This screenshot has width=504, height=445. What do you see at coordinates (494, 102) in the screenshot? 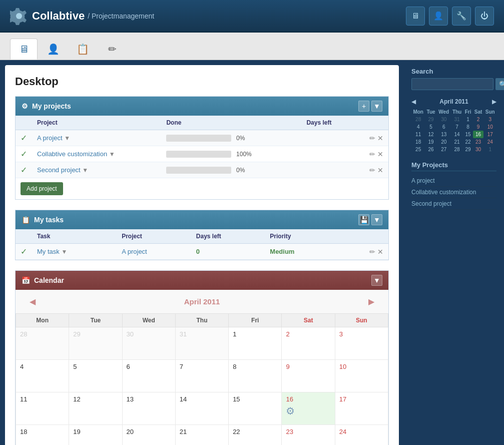
I see `sidebar-cal-next: ▶` at bounding box center [494, 102].